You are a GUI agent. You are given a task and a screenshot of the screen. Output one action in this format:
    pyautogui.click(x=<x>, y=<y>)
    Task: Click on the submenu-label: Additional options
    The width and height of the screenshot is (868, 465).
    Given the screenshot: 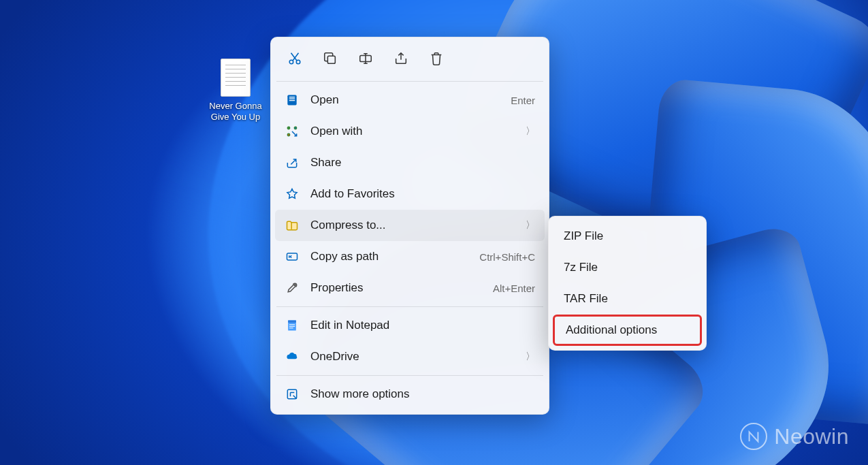 What is the action you would take?
    pyautogui.click(x=611, y=330)
    